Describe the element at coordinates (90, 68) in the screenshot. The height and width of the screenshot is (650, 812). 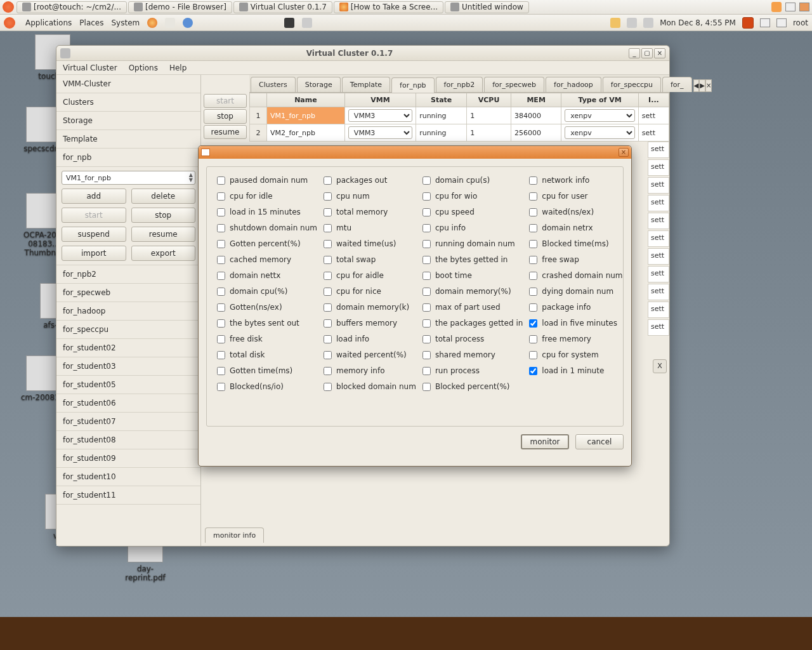
I see `menu-item: Virtual Cluster` at that location.